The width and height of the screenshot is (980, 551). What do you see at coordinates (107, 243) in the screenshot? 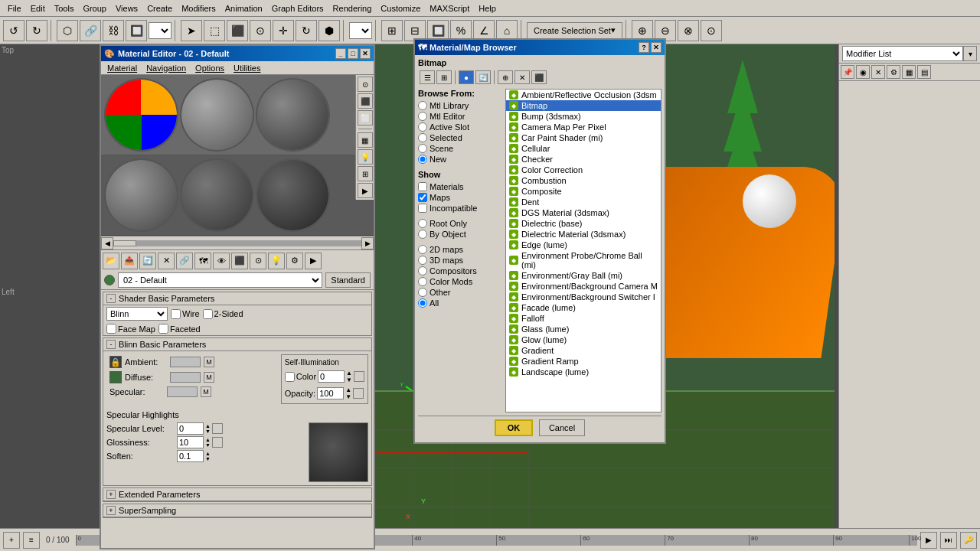
I see `scroll-left-btn: ◀` at bounding box center [107, 243].